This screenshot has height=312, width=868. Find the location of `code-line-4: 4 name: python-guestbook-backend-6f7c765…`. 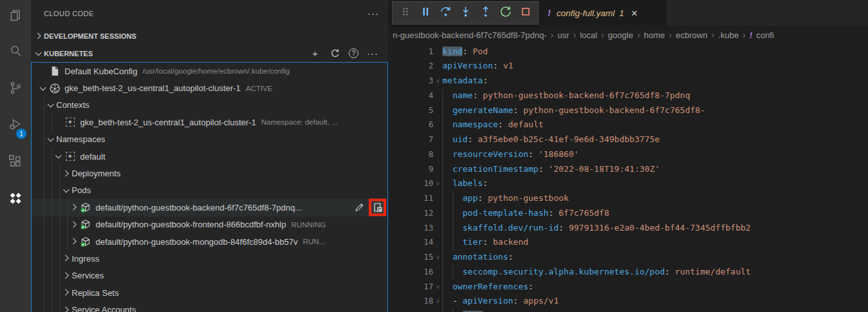

code-line-4: 4 name: python-guestbook-backend-6f7c765… is located at coordinates (628, 96).